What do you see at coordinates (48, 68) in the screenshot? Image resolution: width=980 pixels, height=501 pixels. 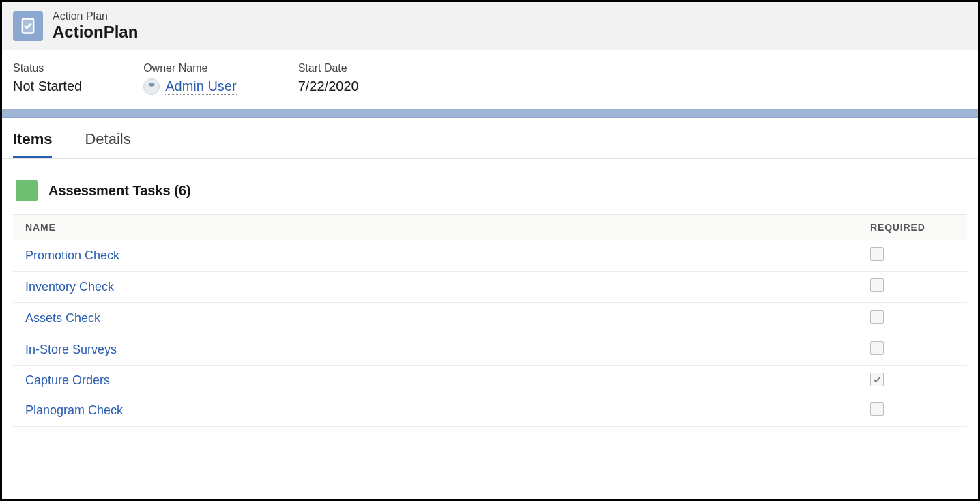 I see `status-label: Status` at bounding box center [48, 68].